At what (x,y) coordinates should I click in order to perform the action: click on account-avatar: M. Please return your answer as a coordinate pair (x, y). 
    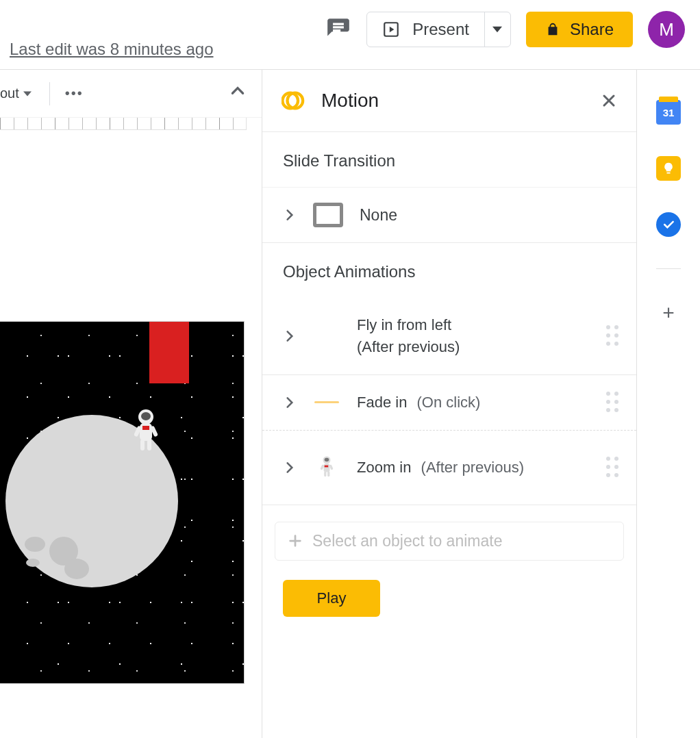
    Looking at the image, I should click on (666, 29).